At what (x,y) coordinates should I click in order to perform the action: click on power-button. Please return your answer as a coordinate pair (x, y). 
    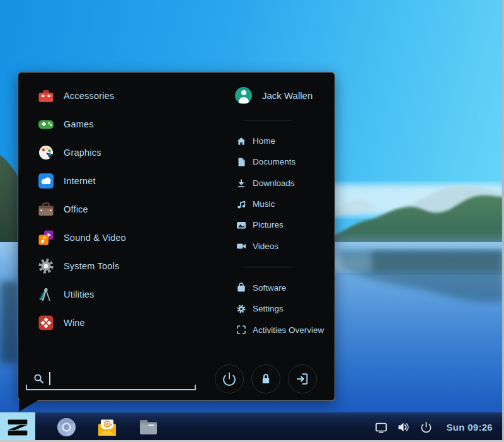
    Looking at the image, I should click on (229, 379).